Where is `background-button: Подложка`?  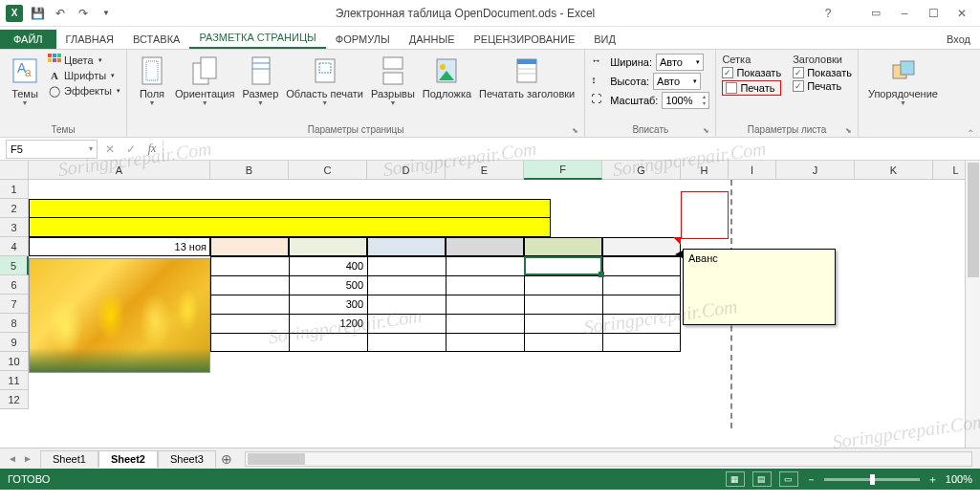 background-button: Подложка is located at coordinates (447, 77).